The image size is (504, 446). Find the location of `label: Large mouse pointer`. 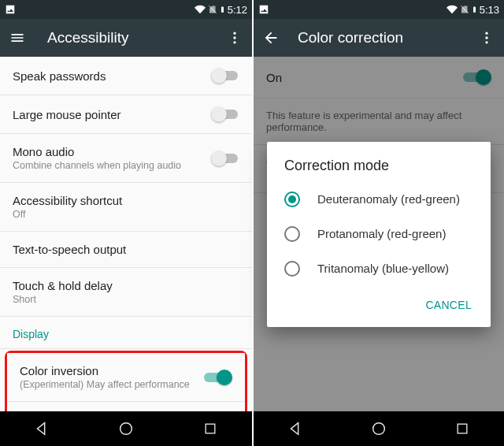

label: Large mouse pointer is located at coordinates (112, 115).